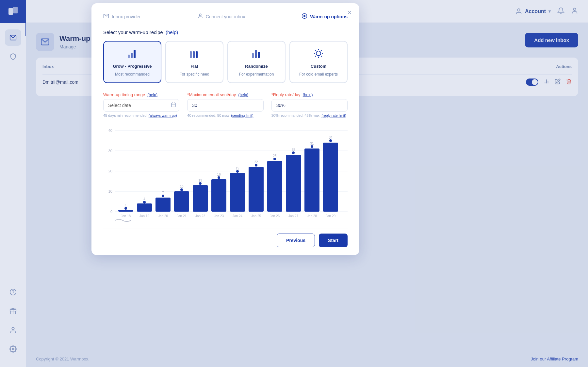 This screenshot has width=588, height=367. Describe the element at coordinates (163, 216) in the screenshot. I see `svg-text: Jan 20` at that location.